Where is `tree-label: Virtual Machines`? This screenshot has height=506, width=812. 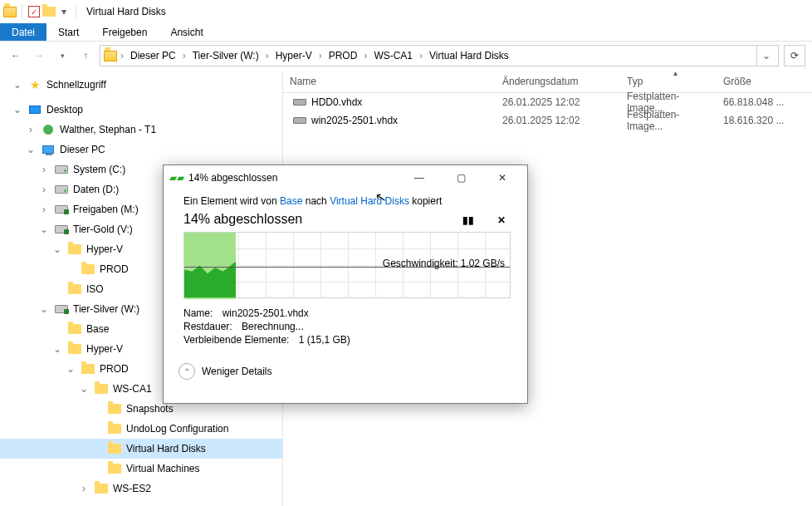 tree-label: Virtual Machines is located at coordinates (163, 469).